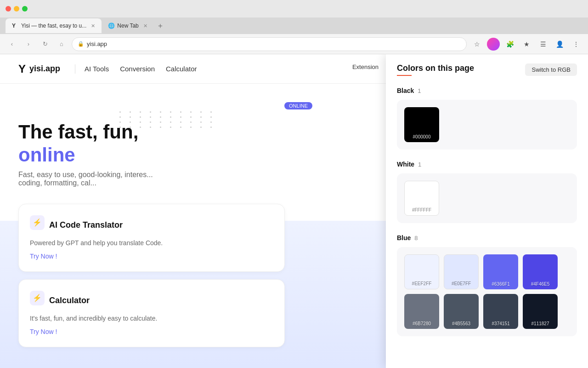 This screenshot has width=588, height=368. I want to click on tab-favicon-new: 🌐, so click(111, 26).